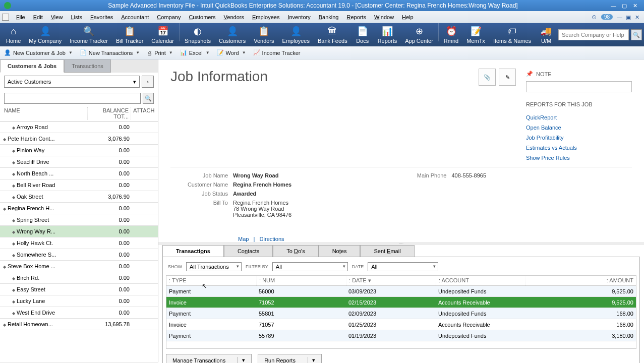  What do you see at coordinates (638, 17) in the screenshot?
I see `inner-close: ✕` at bounding box center [638, 17].